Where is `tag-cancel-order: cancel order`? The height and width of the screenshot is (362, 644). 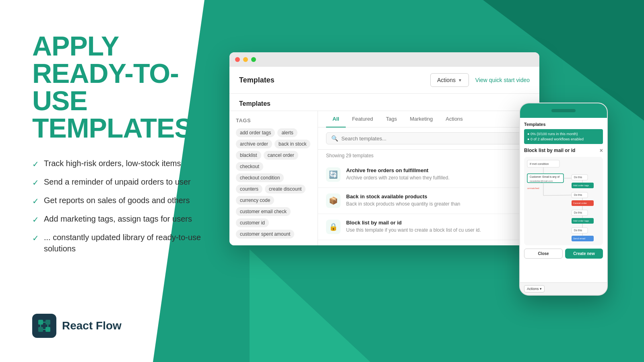
tag-cancel-order: cancel order is located at coordinates (281, 155).